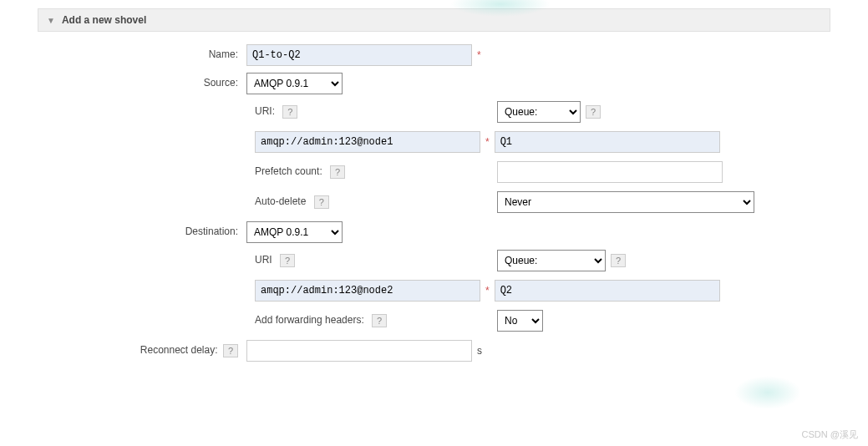 The image size is (868, 446). Describe the element at coordinates (179, 350) in the screenshot. I see `reconnect-delay-label: Reconnect delay:` at that location.